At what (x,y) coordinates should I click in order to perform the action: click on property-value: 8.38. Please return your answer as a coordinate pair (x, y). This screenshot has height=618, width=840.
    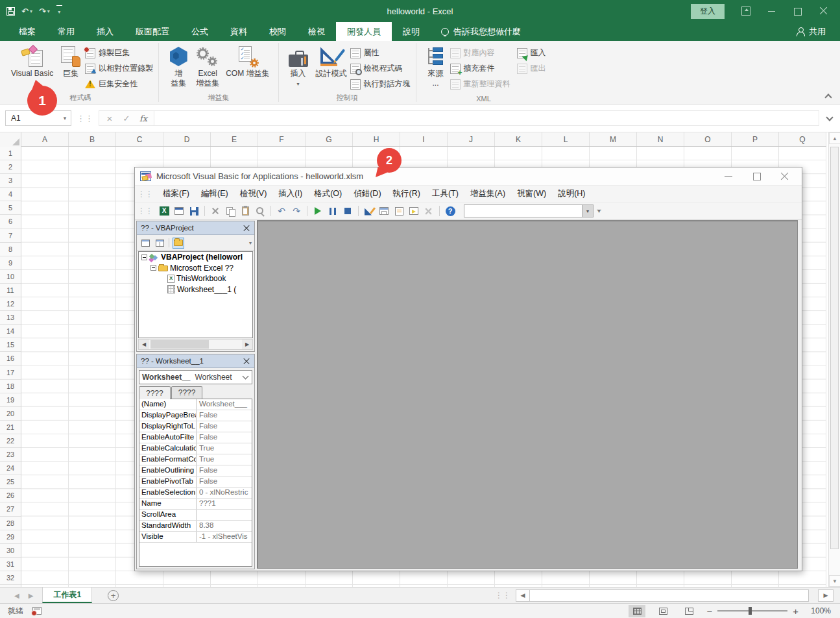
    Looking at the image, I should click on (224, 526).